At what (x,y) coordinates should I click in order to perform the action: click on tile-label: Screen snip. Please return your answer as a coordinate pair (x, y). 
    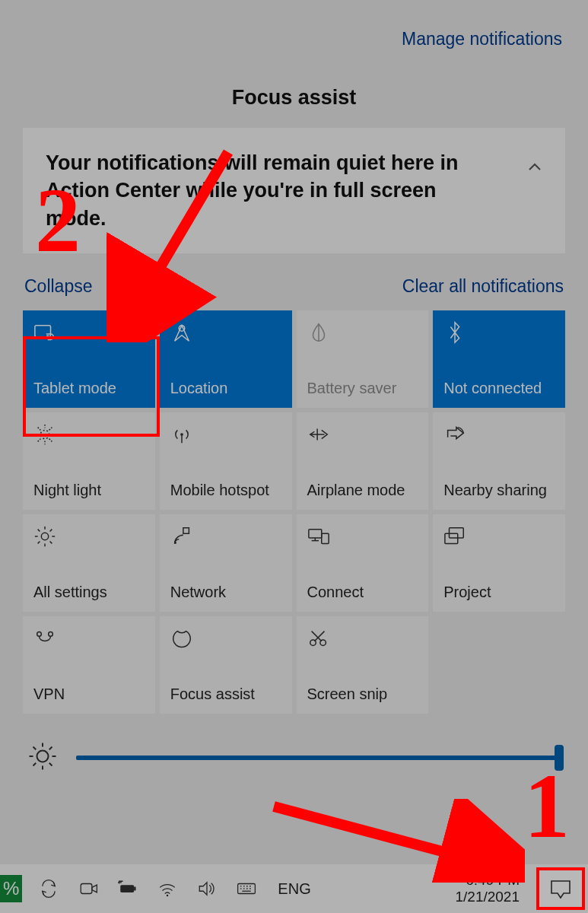
    Looking at the image, I should click on (364, 694).